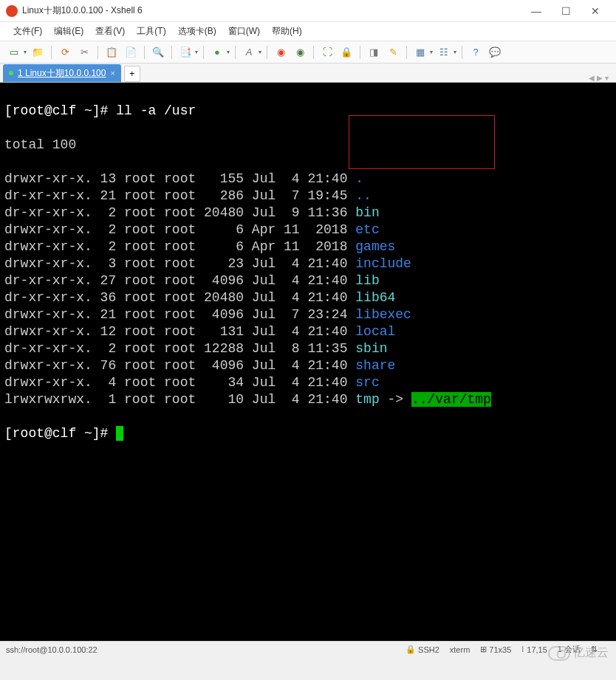  What do you see at coordinates (308, 52) in the screenshot?
I see `toolbar: ▭▾ 📁 ⟳ ✂ 📋 📄 🔍 📑▾ ●▾ A▾ ◉ ◉ ⛶ 🔒 ◨ ✎ ▦▾ ☷…` at bounding box center [308, 52].